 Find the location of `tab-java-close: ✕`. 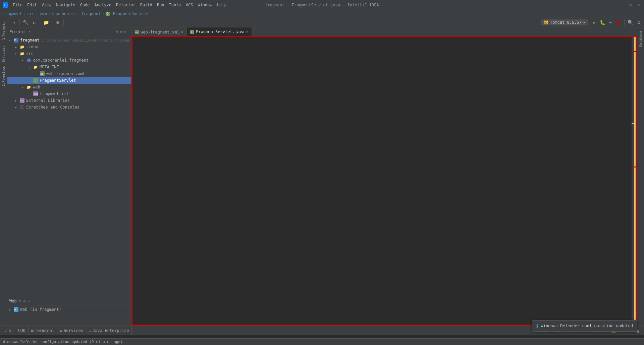

tab-java-close: ✕ is located at coordinates (248, 31).